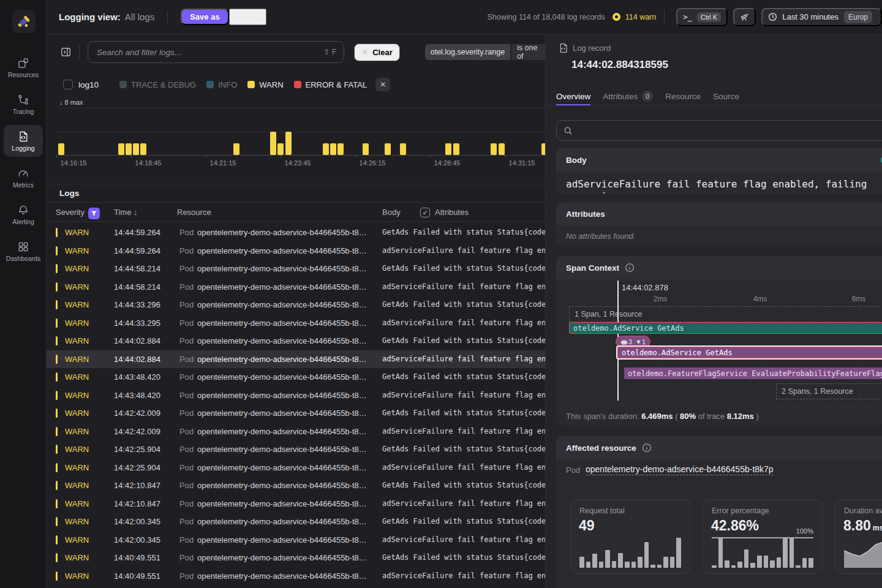 Image resolution: width=882 pixels, height=588 pixels. Describe the element at coordinates (265, 85) in the screenshot. I see `legend-item-warn: WARN` at that location.